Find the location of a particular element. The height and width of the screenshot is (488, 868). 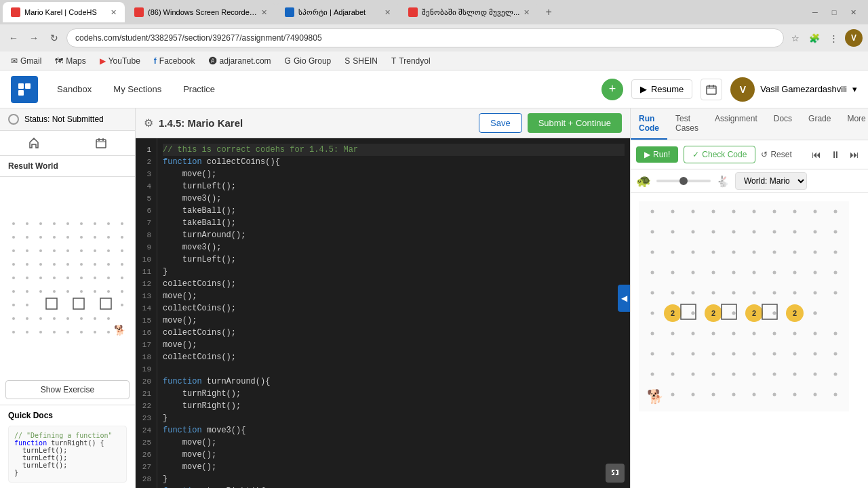

right-tabs: Run Code Test Cases Assignment Docs Grad… is located at coordinates (749, 125).